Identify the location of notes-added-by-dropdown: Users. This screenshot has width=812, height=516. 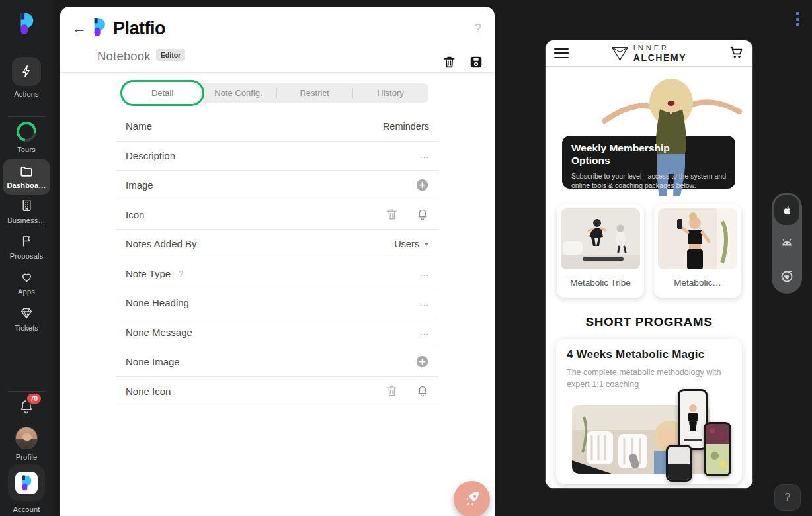
(411, 244).